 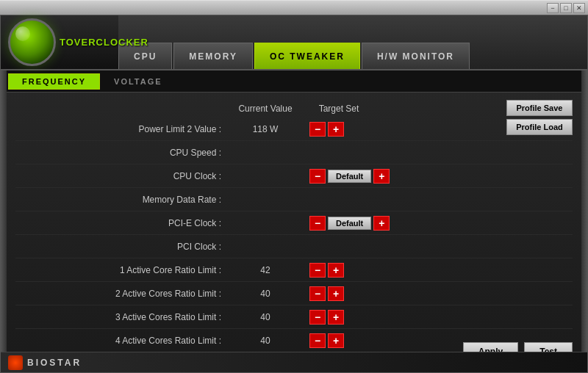 I want to click on profile-buttons: Profile Save Profile Load, so click(x=539, y=117).